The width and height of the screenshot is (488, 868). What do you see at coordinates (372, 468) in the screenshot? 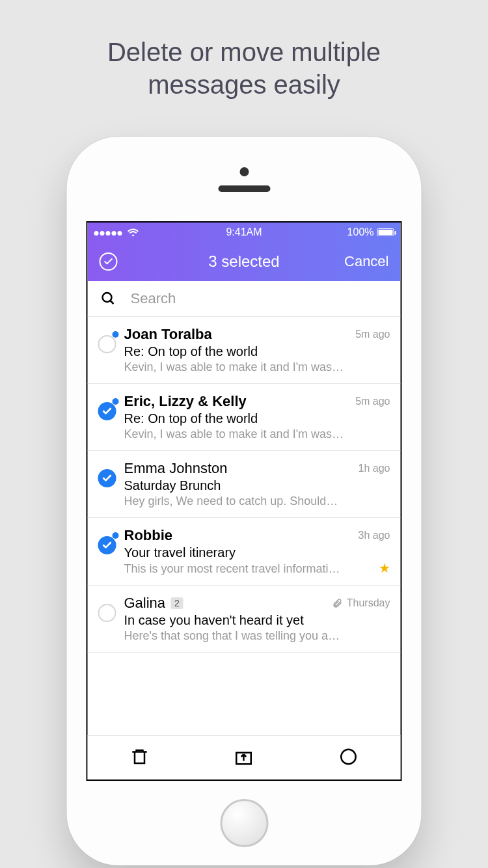
I see `timestamp: 1h ago` at bounding box center [372, 468].